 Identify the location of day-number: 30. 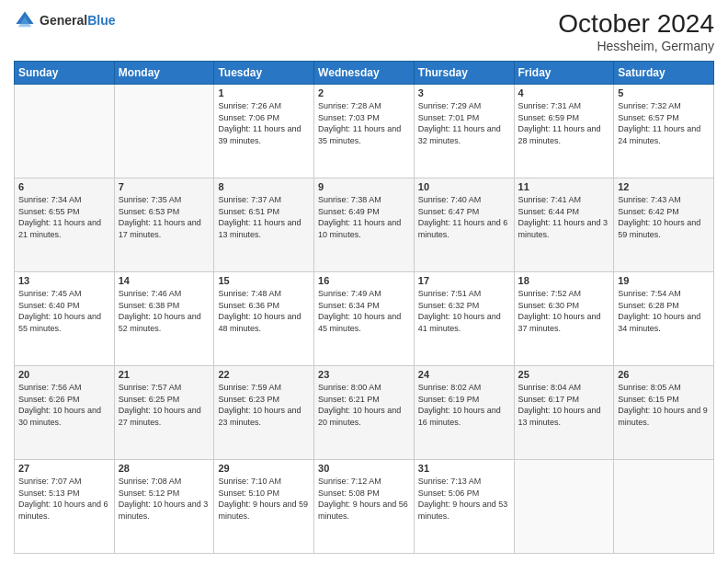
(364, 468).